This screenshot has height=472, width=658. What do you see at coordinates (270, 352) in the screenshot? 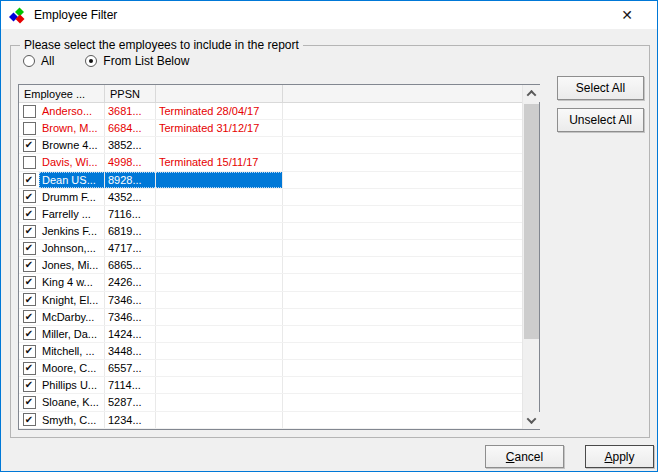
I see `table-row: Mitchell, ... 3448...` at bounding box center [270, 352].